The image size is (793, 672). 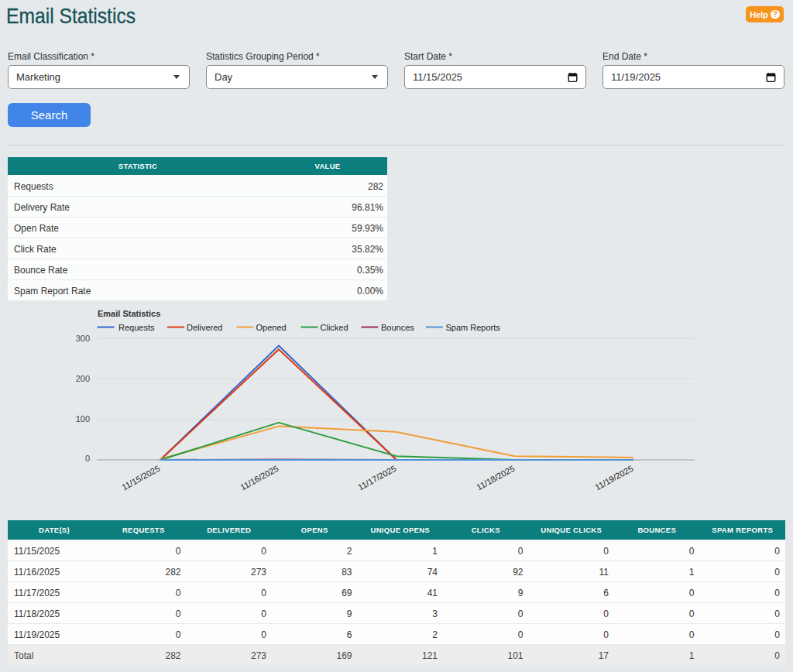 I want to click on svg-text: Spam Reports, so click(x=474, y=327).